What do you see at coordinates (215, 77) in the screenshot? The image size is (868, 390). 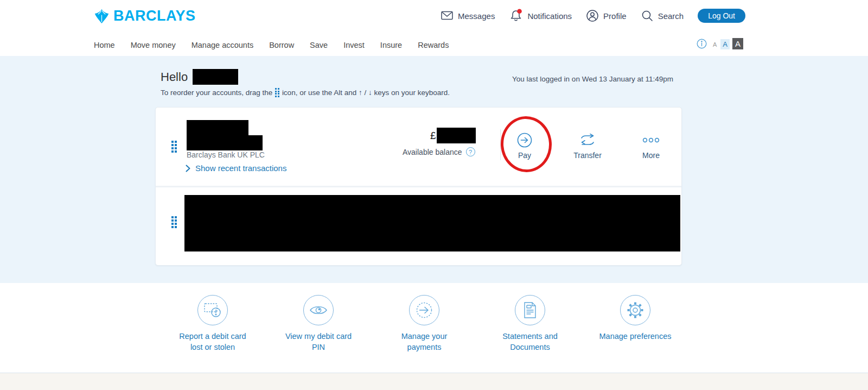 I see `redacted-customer-name` at bounding box center [215, 77].